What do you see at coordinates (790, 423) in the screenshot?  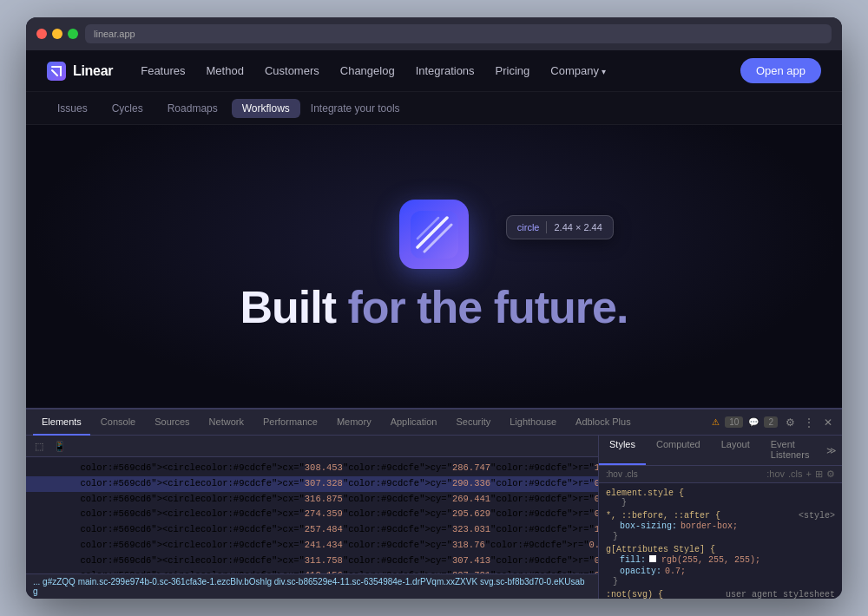 I see `settings-icon: ⚙` at bounding box center [790, 423].